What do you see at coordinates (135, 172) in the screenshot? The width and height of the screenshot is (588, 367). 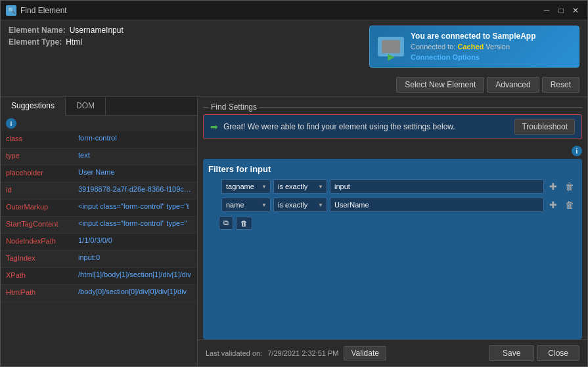 I see `prop-value: User Name` at bounding box center [135, 172].